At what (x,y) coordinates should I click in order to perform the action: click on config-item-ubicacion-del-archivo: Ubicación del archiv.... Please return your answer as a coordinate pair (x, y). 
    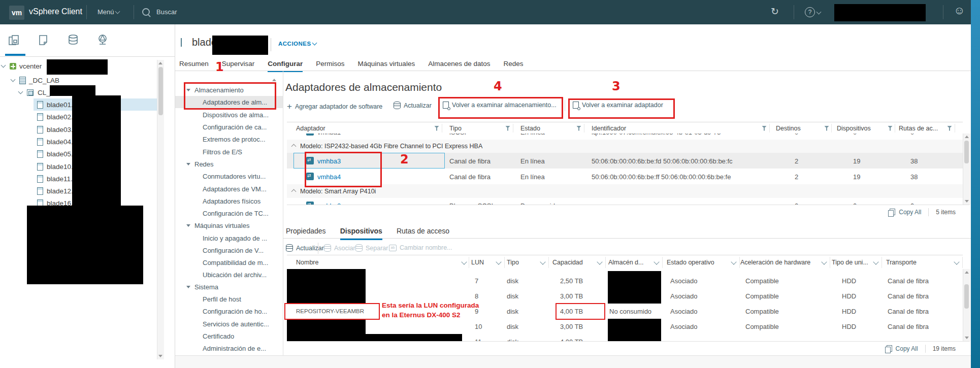
    Looking at the image, I should click on (229, 275).